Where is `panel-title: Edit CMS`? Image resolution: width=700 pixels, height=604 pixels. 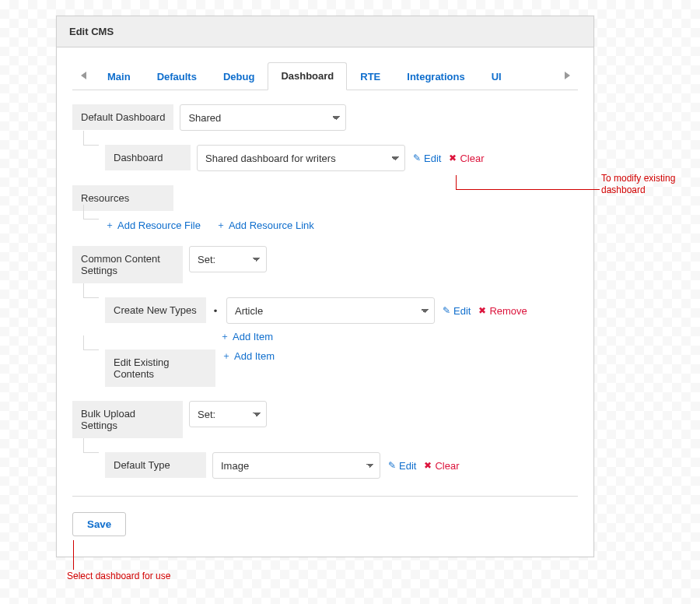 panel-title: Edit CMS is located at coordinates (325, 32).